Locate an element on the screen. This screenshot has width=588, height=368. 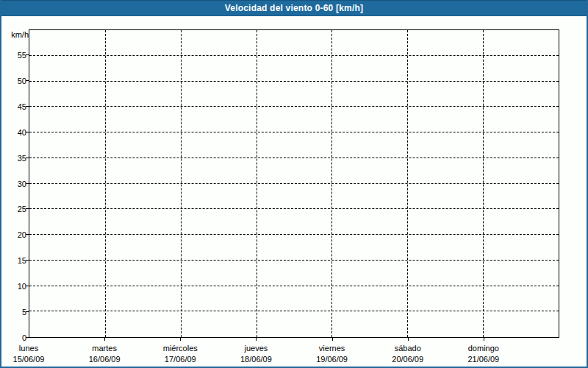
x-axis-label: jueves18/06/09 is located at coordinates (256, 354).